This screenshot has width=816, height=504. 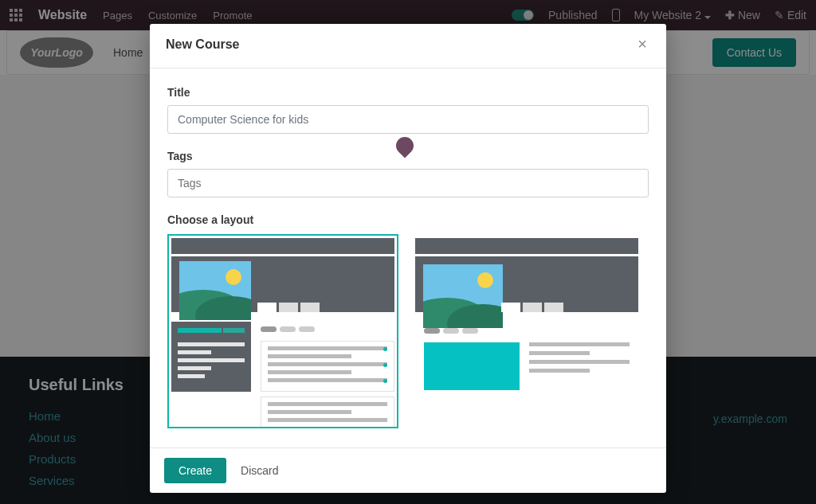 What do you see at coordinates (260, 471) in the screenshot?
I see `discard-button: Discard` at bounding box center [260, 471].